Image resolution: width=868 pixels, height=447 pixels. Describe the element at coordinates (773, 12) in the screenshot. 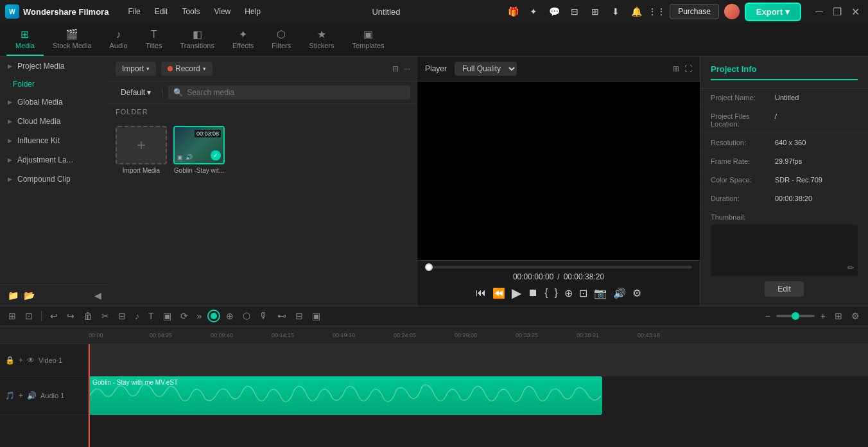

I see `export-button: Export ▾` at that location.